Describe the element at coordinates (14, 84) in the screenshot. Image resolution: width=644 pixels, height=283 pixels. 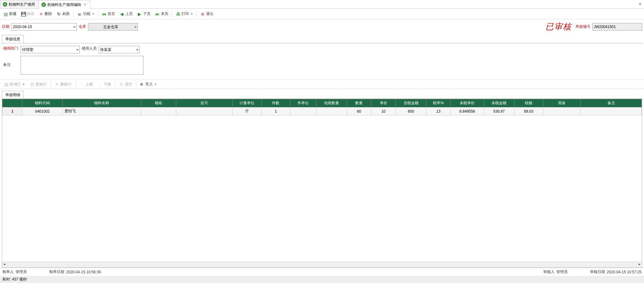
I see `addrow-button: ▤新增行▼` at that location.